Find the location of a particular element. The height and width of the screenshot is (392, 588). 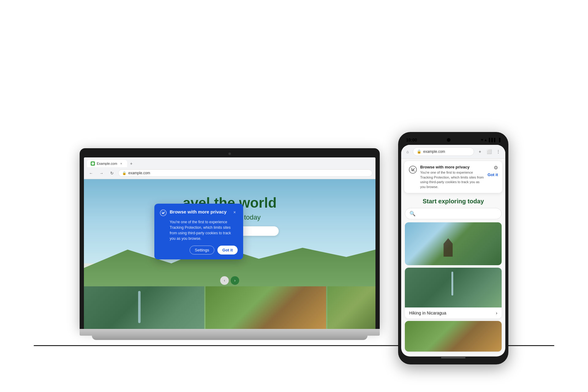

phone-card-image is located at coordinates (453, 288).